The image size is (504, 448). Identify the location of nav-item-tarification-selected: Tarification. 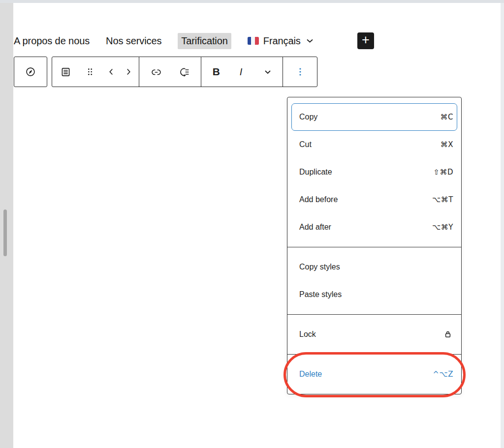
(204, 41).